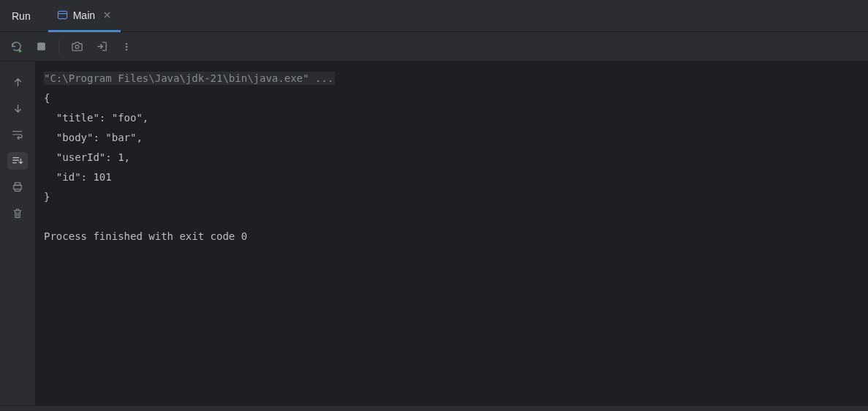 The width and height of the screenshot is (868, 411). Describe the element at coordinates (21, 16) in the screenshot. I see `tab-run: Run` at that location.